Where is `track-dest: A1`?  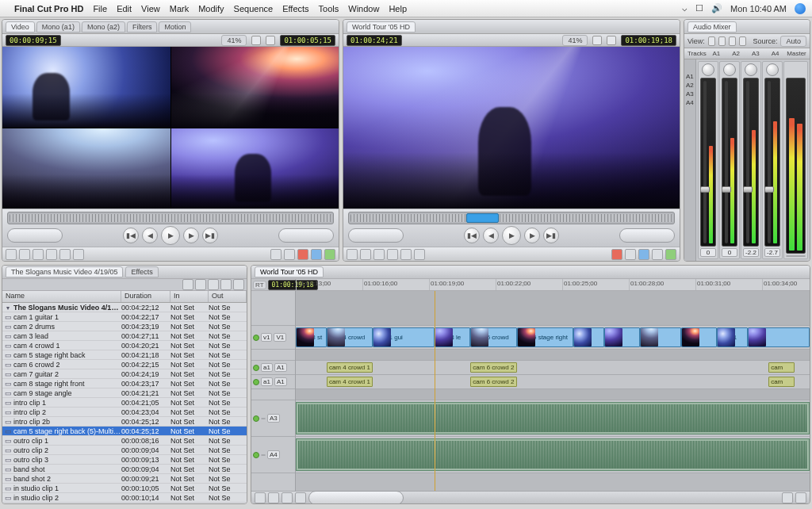 track-dest: A1 is located at coordinates (281, 368).